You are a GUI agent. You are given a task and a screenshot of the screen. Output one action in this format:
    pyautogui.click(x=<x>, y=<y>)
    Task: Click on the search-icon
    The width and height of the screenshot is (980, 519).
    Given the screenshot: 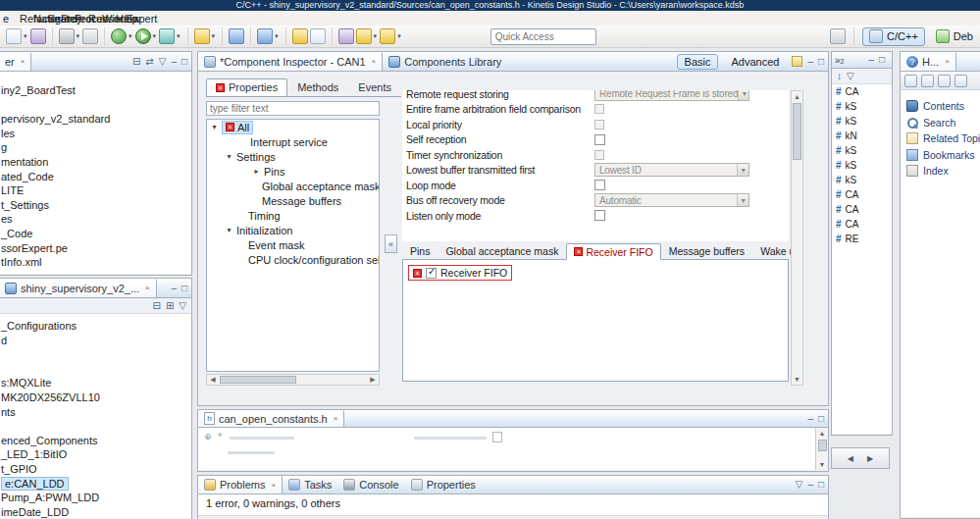 What is the action you would take?
    pyautogui.click(x=265, y=36)
    